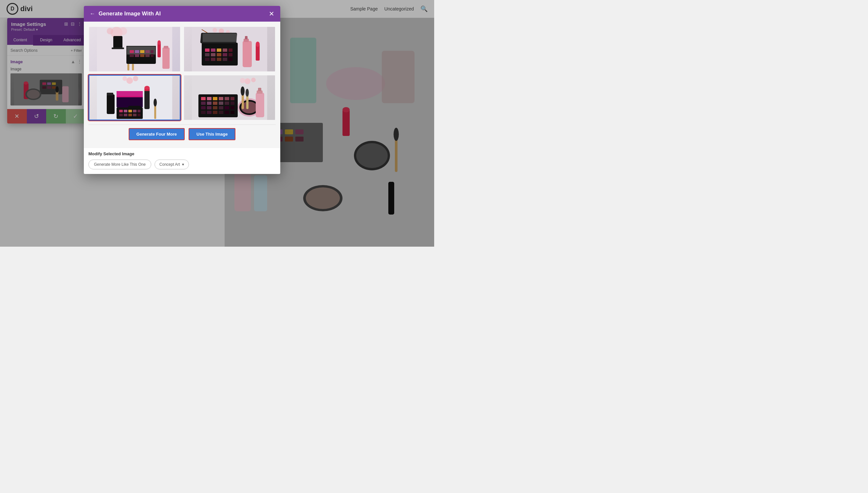 The image size is (868, 493). Describe the element at coordinates (212, 134) in the screenshot. I see `use-image-button: Use This Image` at that location.